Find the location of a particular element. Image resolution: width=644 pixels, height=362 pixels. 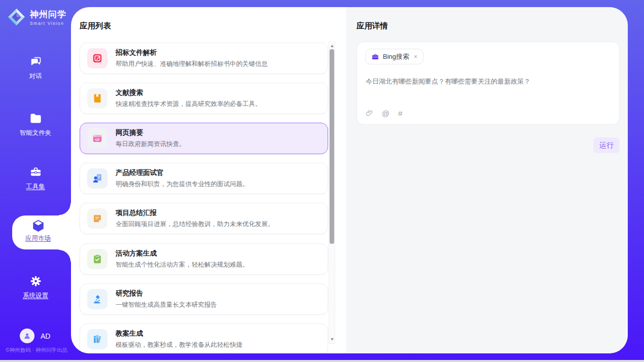

interviewer-icon is located at coordinates (97, 178).